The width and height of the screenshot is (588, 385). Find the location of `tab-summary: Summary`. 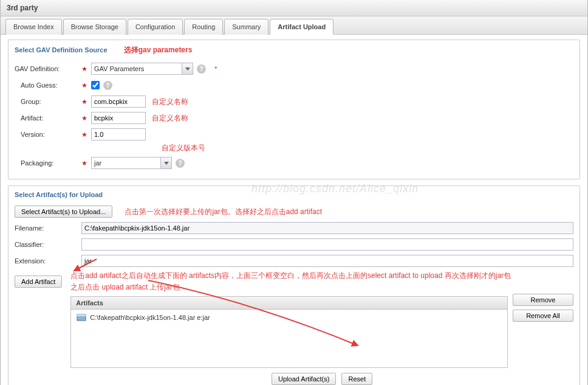

tab-summary: Summary is located at coordinates (247, 27).